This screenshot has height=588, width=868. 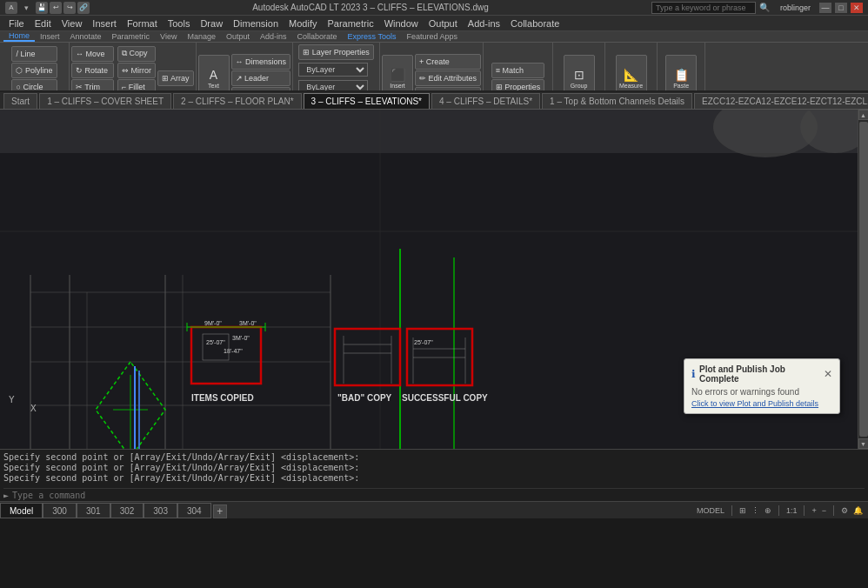 I want to click on user-name: roblinger, so click(x=795, y=8).